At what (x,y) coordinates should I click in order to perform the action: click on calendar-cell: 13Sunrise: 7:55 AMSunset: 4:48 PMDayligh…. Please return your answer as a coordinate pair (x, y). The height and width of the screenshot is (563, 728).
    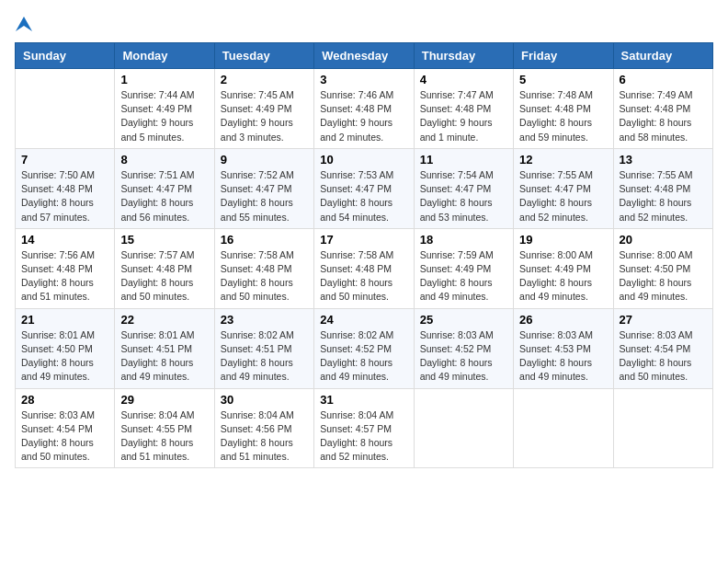
    Looking at the image, I should click on (663, 188).